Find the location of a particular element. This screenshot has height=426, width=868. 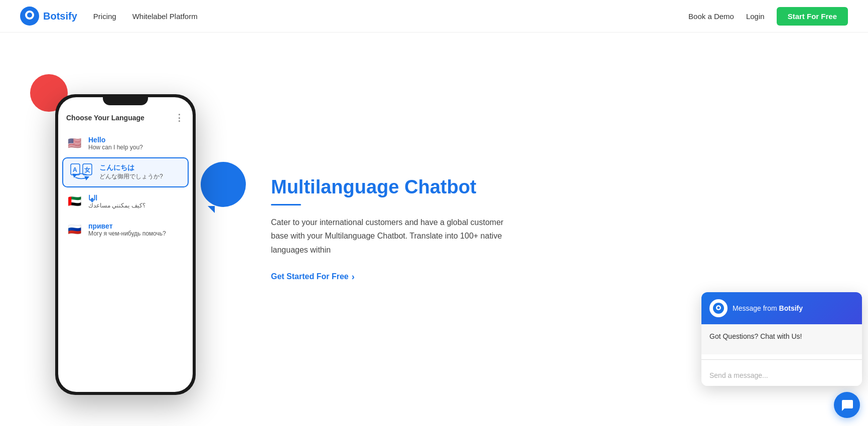

phone-header-menu: ⋮ is located at coordinates (180, 118).